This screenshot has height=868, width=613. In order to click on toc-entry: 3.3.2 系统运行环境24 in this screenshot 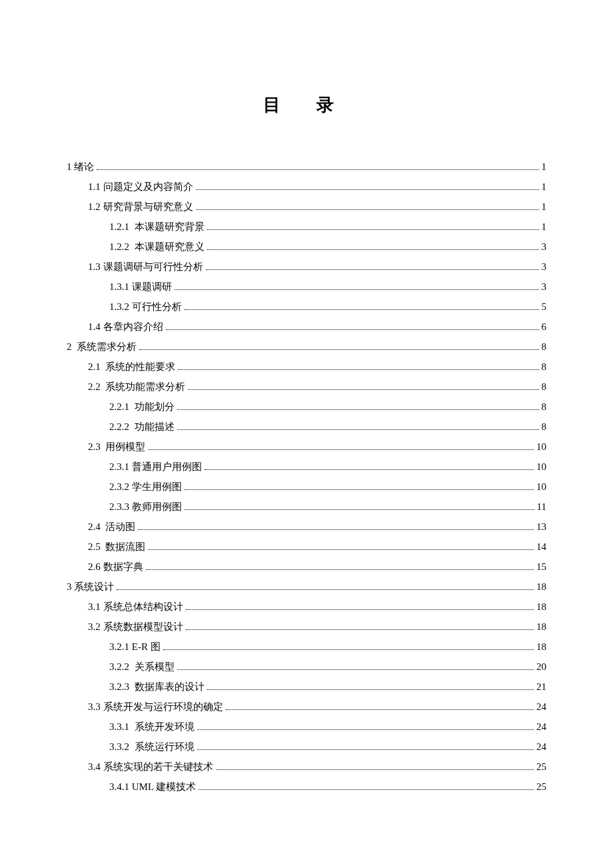, I will do `click(306, 747)`.